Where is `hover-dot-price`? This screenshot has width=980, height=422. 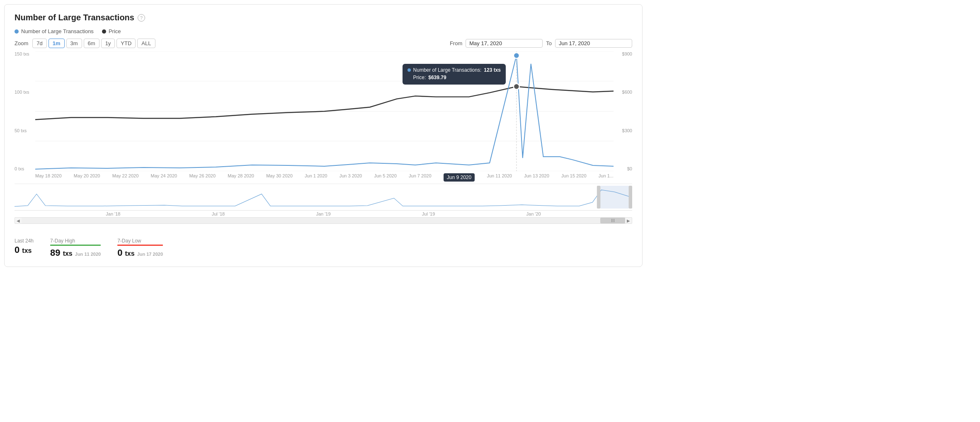
hover-dot-price is located at coordinates (517, 87).